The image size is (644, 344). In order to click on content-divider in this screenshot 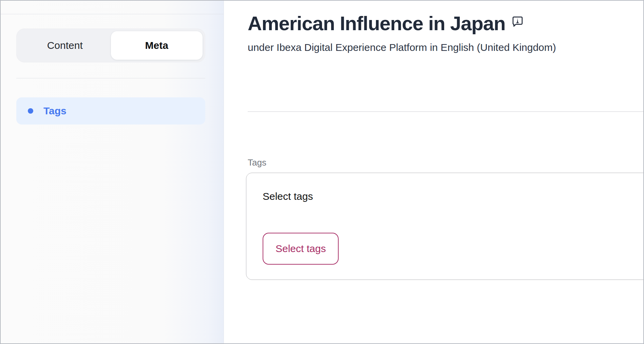, I will do `click(446, 112)`.